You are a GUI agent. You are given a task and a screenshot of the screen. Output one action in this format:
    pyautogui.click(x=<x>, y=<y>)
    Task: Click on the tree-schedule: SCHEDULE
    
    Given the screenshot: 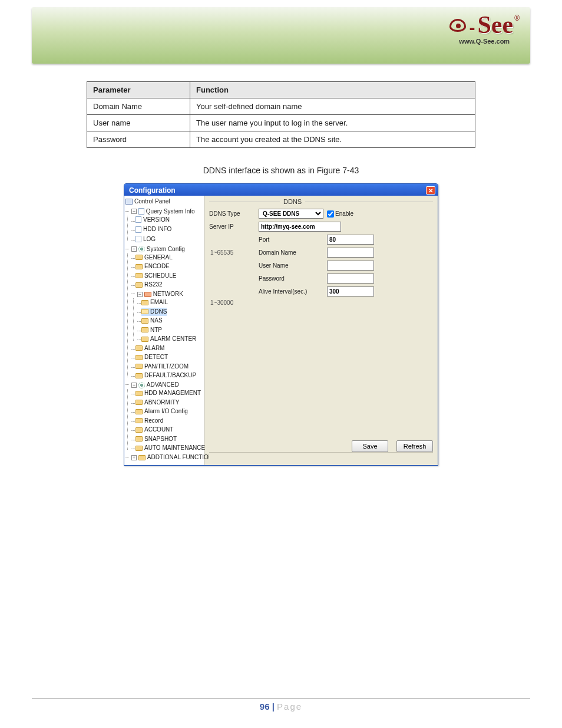 What is the action you would take?
    pyautogui.click(x=156, y=276)
    